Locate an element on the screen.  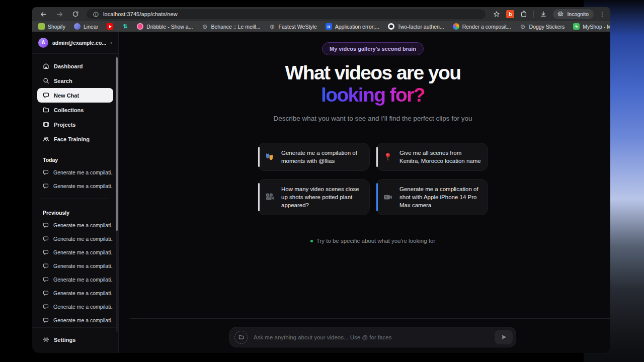
globe-favicon: ⊕ is located at coordinates (204, 26).